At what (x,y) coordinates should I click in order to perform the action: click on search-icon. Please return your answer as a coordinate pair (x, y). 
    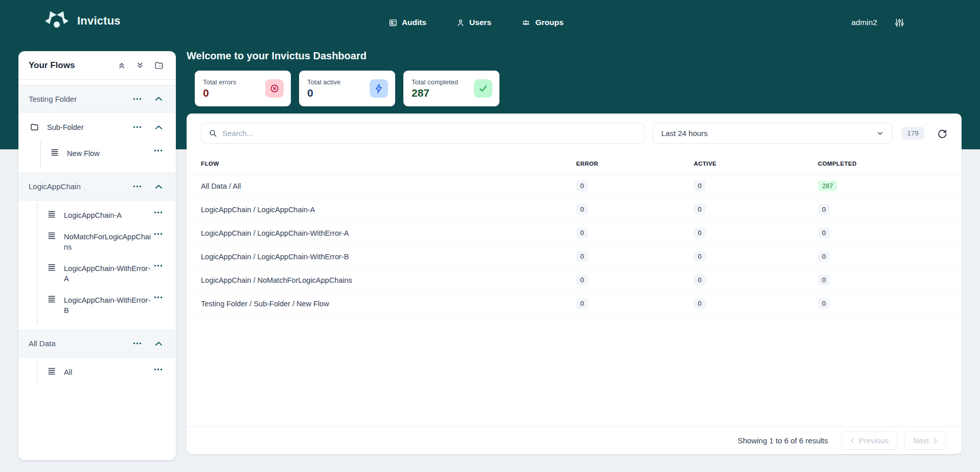
    Looking at the image, I should click on (213, 133).